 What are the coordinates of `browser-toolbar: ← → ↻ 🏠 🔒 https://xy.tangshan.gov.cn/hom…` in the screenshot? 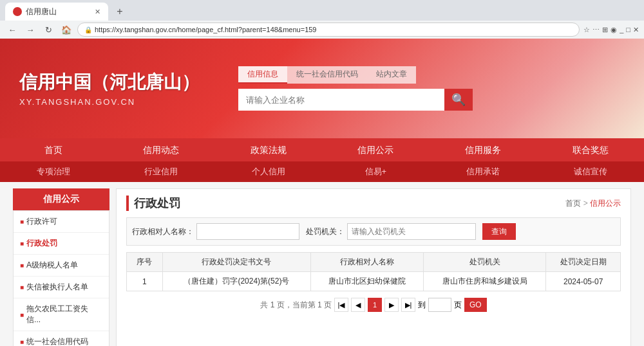 It's located at (322, 30).